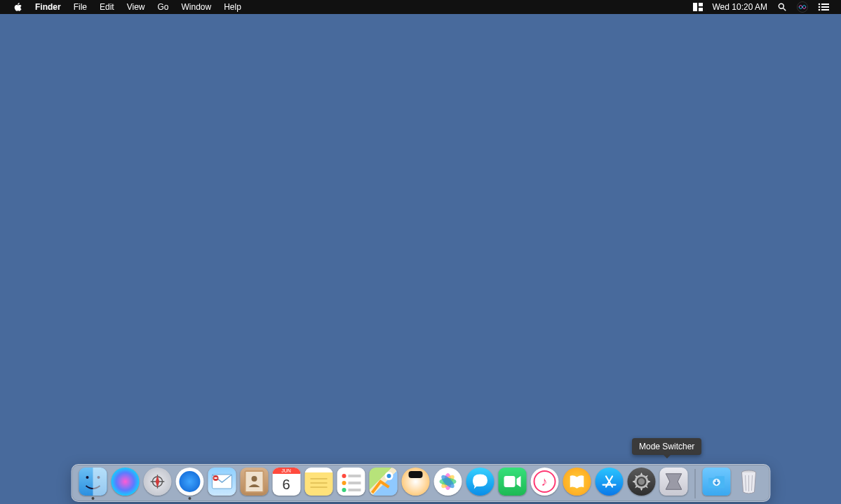  Describe the element at coordinates (609, 484) in the screenshot. I see `dock-appstore` at that location.